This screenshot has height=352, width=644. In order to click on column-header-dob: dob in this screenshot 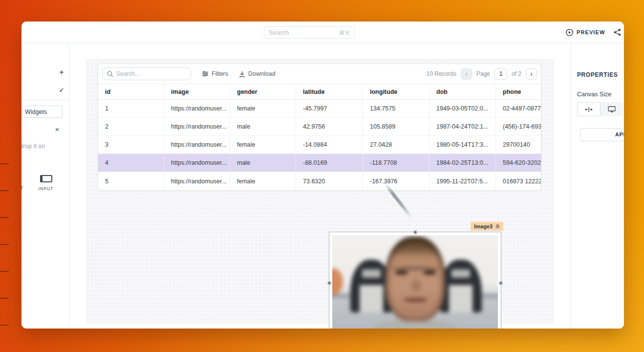, I will do `click(463, 92)`.